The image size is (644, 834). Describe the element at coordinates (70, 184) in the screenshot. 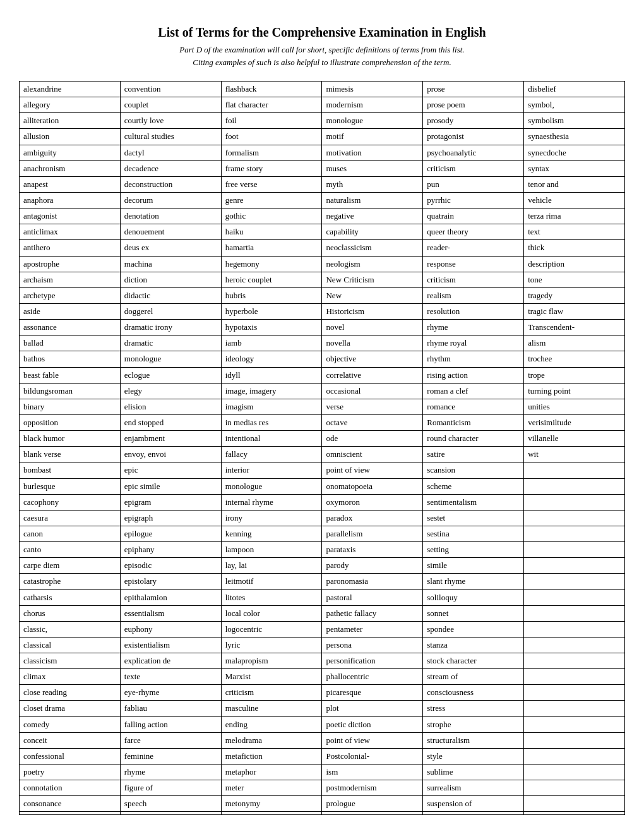

I see `term-cell: anapest` at that location.